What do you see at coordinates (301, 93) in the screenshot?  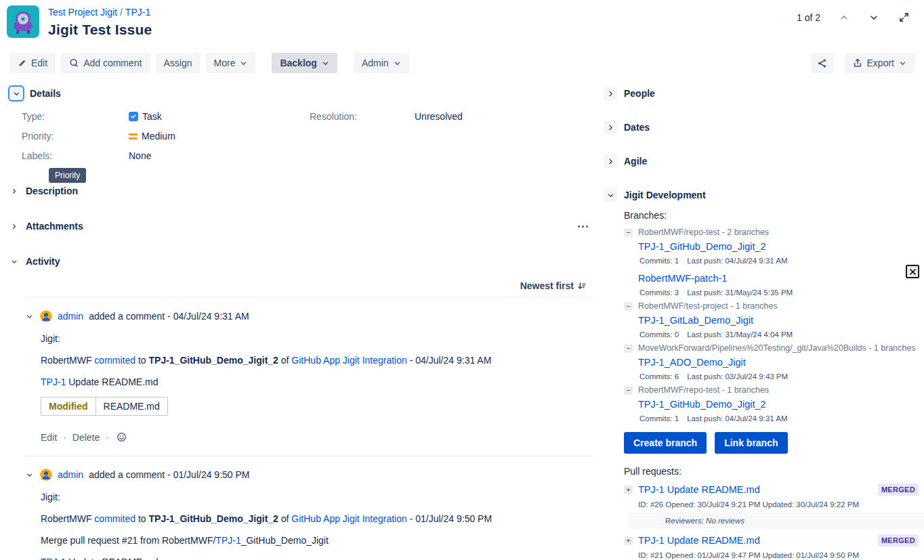 I see `details-section-header: Details` at bounding box center [301, 93].